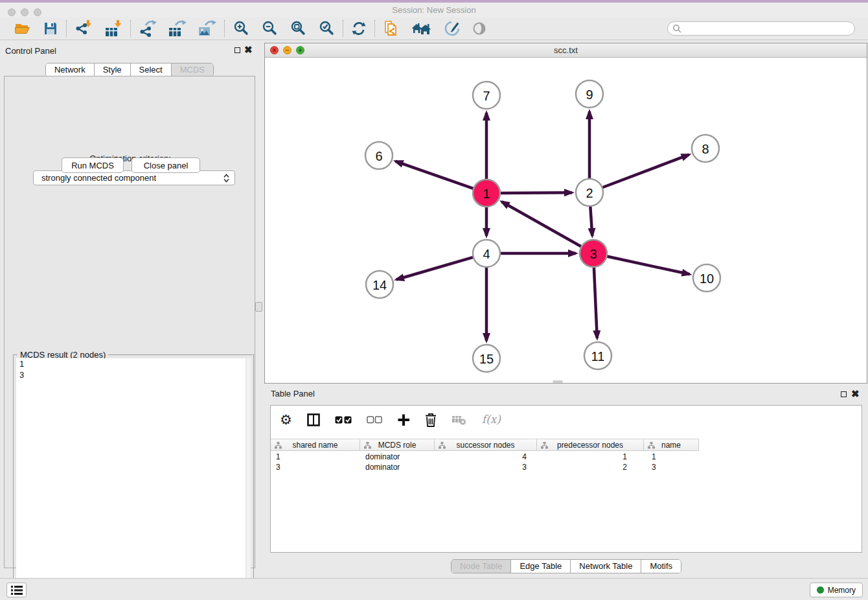 Image resolution: width=868 pixels, height=600 pixels. I want to click on show-graphics-details-button, so click(479, 29).